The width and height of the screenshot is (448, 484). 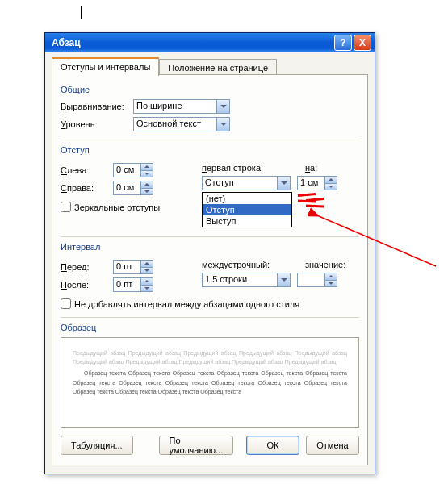 What do you see at coordinates (247, 210) in the screenshot?
I see `option-firstline: Отступ` at bounding box center [247, 210].